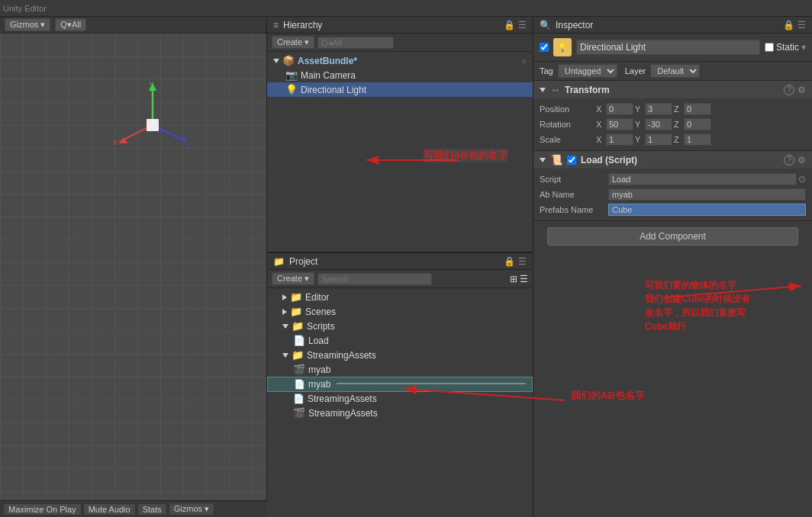 The height and width of the screenshot is (517, 812). What do you see at coordinates (544, 47) in the screenshot?
I see `object-active-checkbox` at bounding box center [544, 47].